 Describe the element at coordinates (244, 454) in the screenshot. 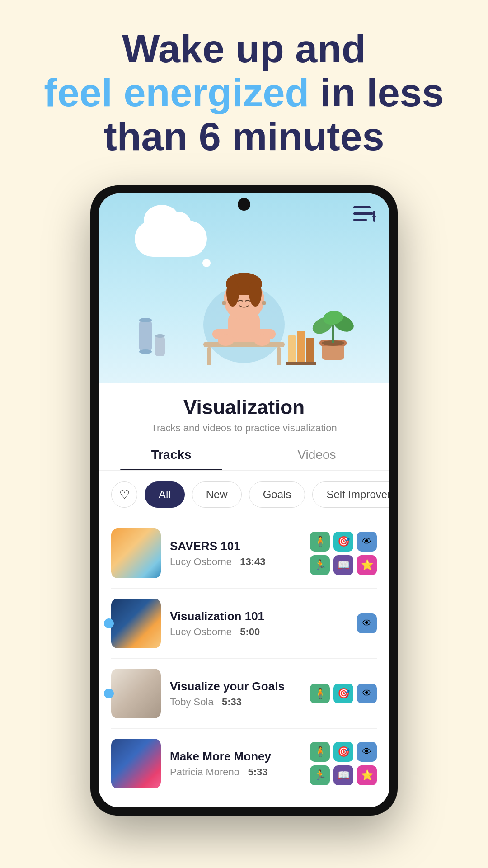

I see `tabs-row: Tracks Videos` at that location.